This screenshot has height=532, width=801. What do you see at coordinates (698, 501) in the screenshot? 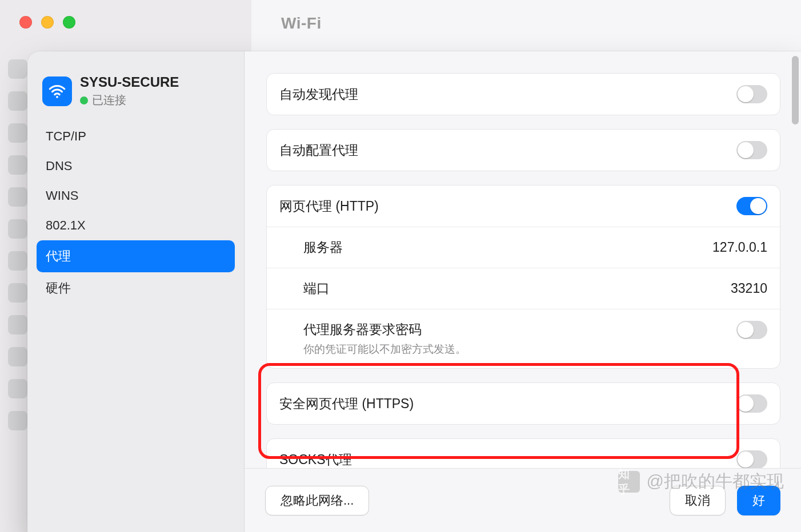
I see `cancel-button: 取消` at bounding box center [698, 501].